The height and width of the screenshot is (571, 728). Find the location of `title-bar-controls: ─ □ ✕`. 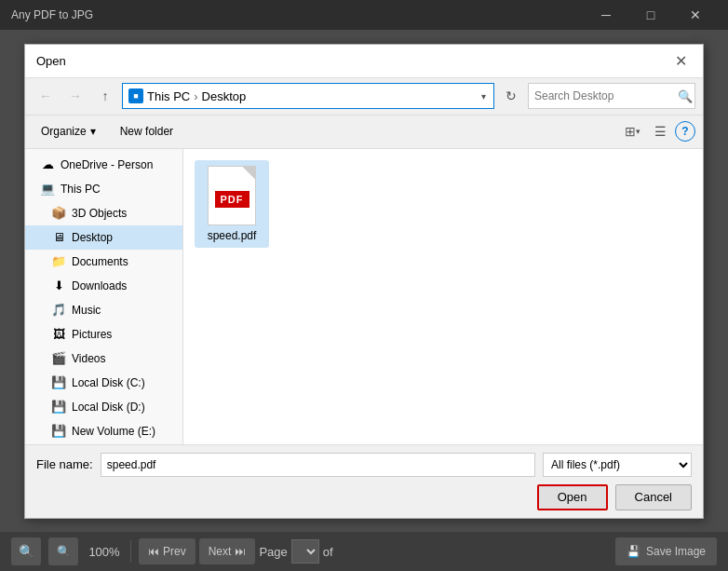

title-bar-controls: ─ □ ✕ is located at coordinates (651, 15).